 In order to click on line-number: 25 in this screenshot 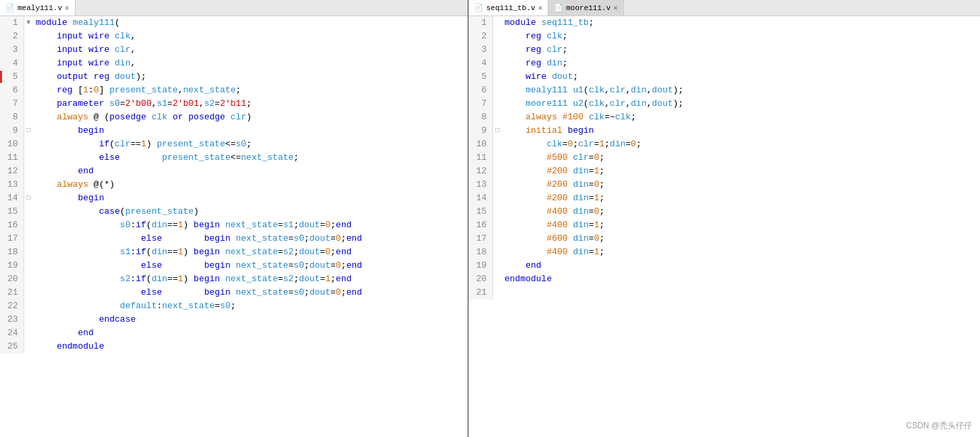, I will do `click(12, 347)`.